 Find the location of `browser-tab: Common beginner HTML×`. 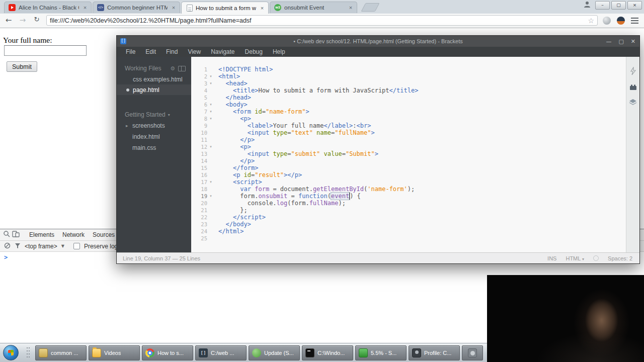

browser-tab: Common beginner HTML× is located at coordinates (136, 7).